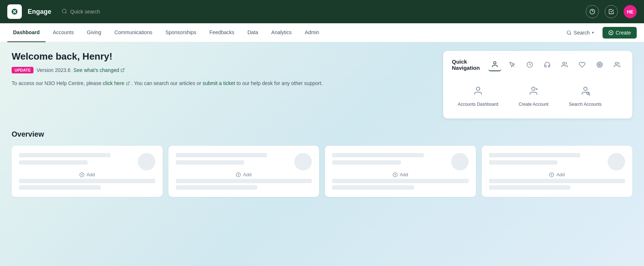 The image size is (644, 266). I want to click on nav-item-admin: Admin, so click(312, 33).